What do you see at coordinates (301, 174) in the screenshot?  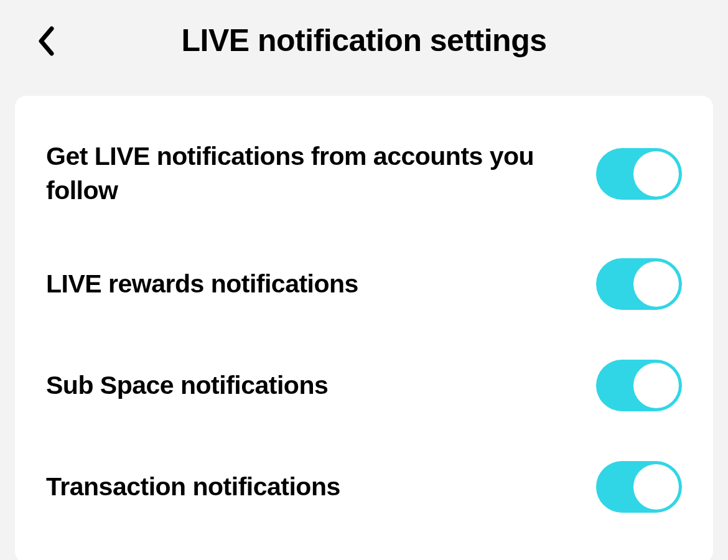 I see `settings-label: Get LIVE notifications from accounts you…` at bounding box center [301, 174].